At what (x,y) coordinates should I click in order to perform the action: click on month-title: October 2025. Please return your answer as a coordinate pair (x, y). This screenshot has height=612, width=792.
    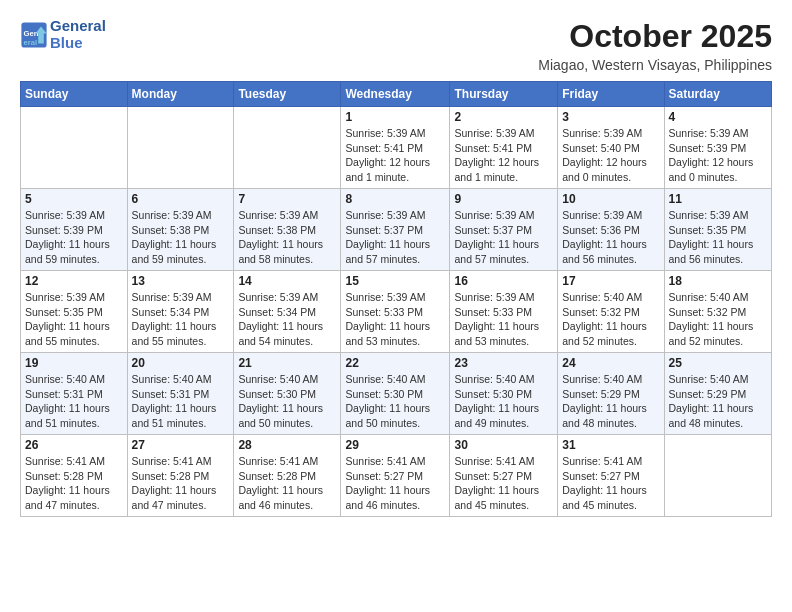
    Looking at the image, I should click on (655, 36).